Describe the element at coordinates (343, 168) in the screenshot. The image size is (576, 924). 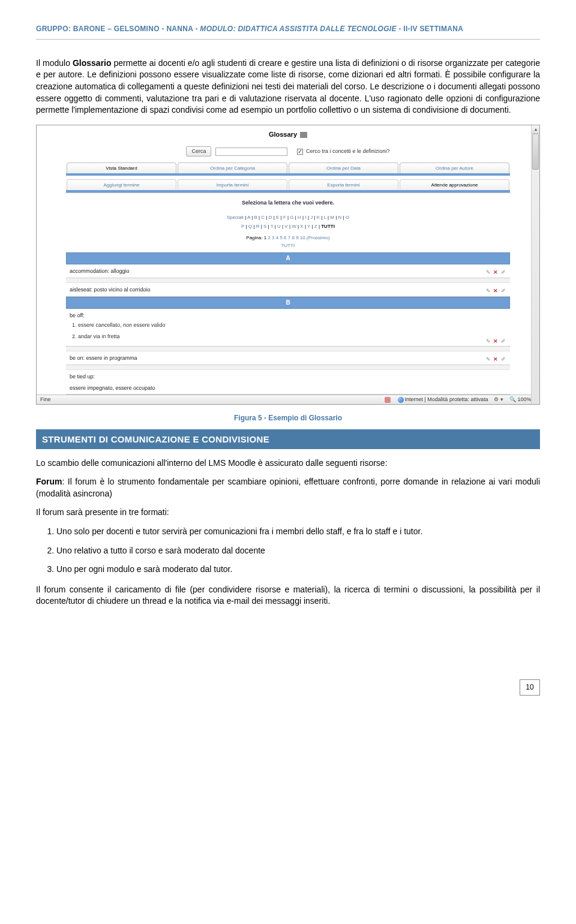
I see `tab-ordina-data: Ordina per Data` at that location.